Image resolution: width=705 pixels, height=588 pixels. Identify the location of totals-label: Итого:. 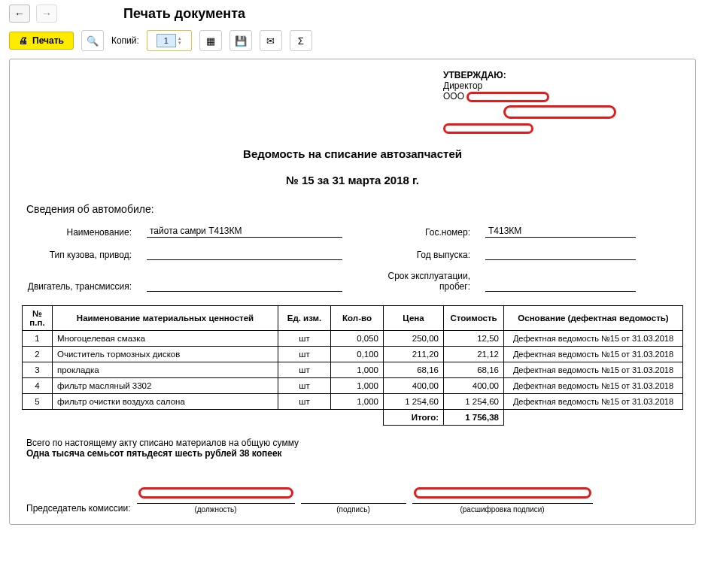
(414, 417).